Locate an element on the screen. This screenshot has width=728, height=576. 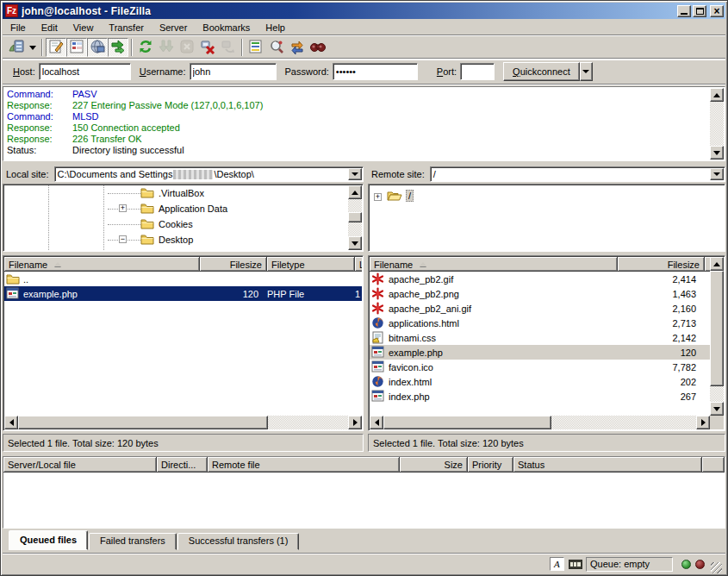
menu-help: Help is located at coordinates (276, 28).